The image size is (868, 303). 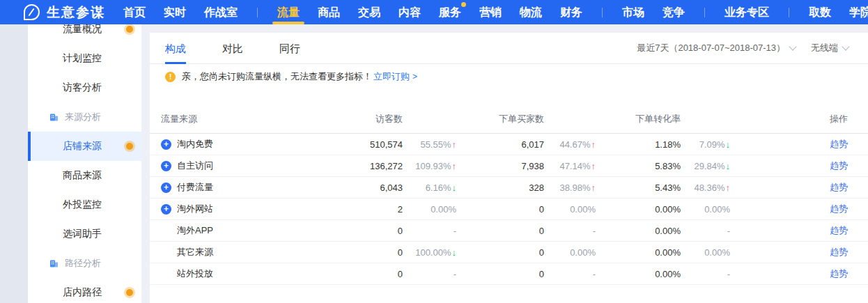 What do you see at coordinates (85, 88) in the screenshot?
I see `sidebar-item: 访客分析` at bounding box center [85, 88].